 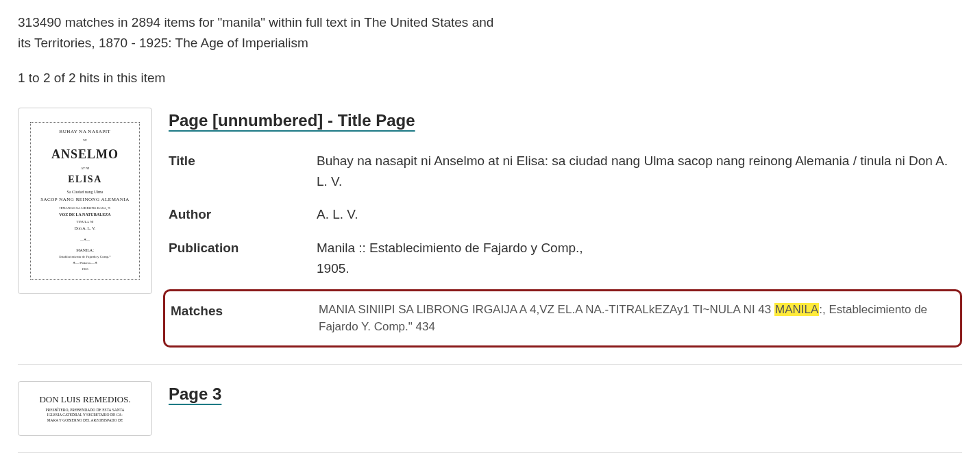 I want to click on thumb-text: ANSELMO, so click(x=85, y=155).